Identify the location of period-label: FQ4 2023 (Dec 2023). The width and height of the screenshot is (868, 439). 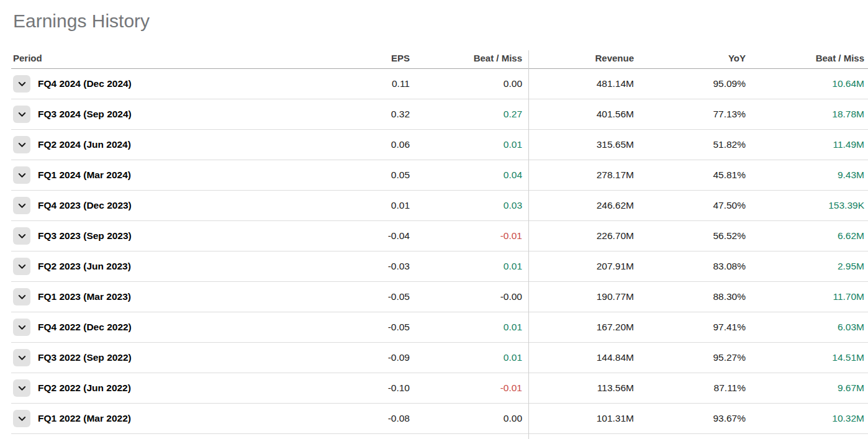
(84, 206).